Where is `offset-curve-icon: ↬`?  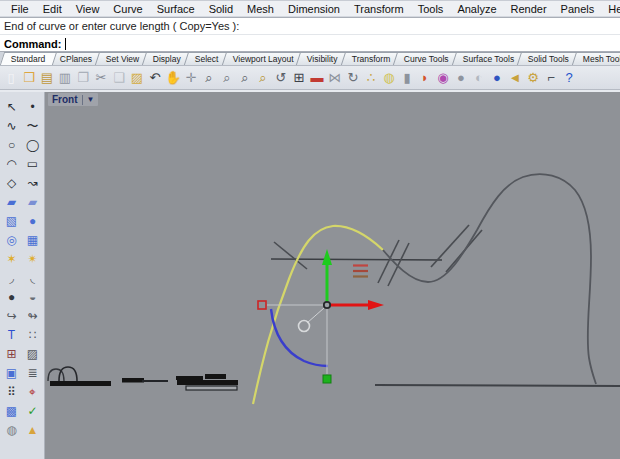
offset-curve-icon: ↬ is located at coordinates (32, 316).